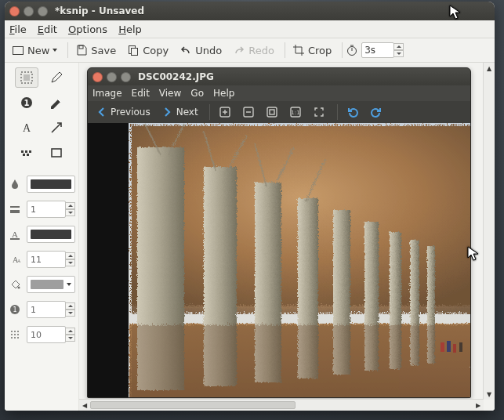 The height and width of the screenshot is (420, 504). I want to click on tool-text: A, so click(27, 128).